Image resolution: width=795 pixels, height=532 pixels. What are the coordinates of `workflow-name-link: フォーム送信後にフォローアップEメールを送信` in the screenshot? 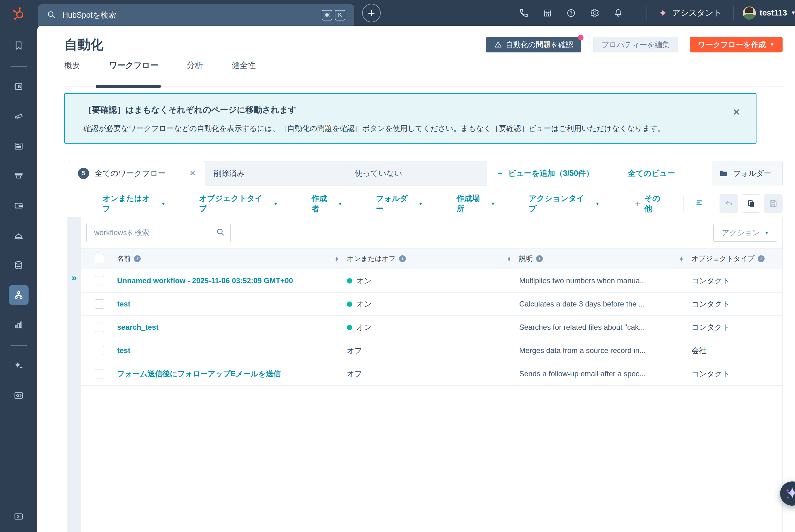 It's located at (232, 374).